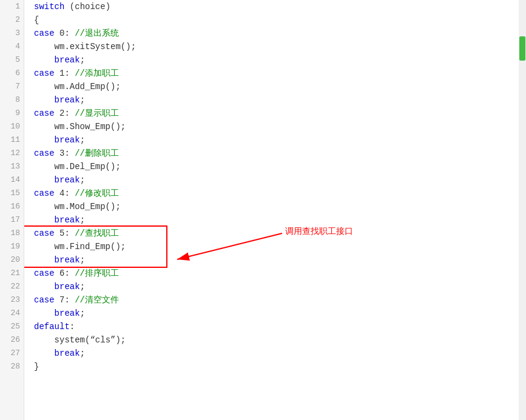 The height and width of the screenshot is (420, 526). I want to click on code-line: wm.Mod_Emp();, so click(277, 207).